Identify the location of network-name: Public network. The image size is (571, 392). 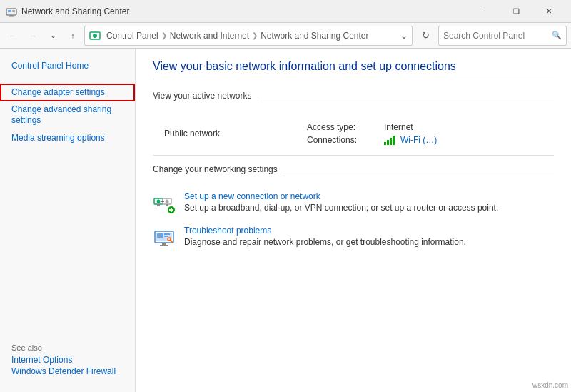
(236, 134).